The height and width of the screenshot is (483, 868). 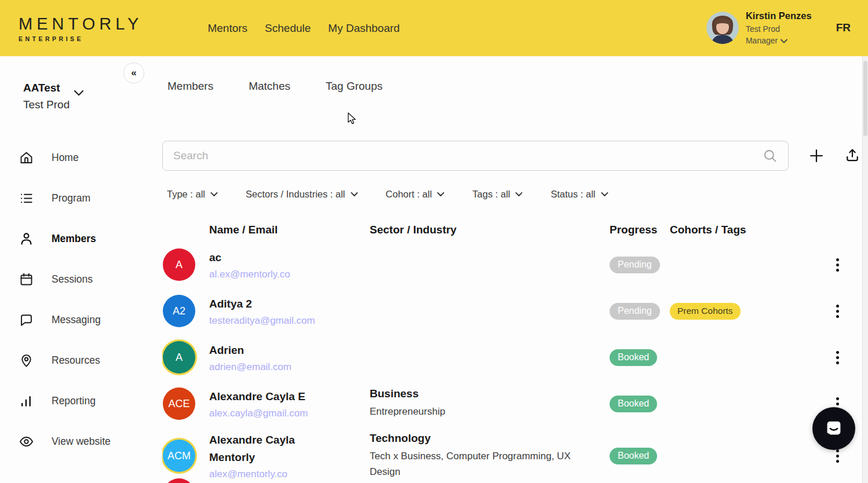 What do you see at coordinates (27, 158) in the screenshot?
I see `home-icon` at bounding box center [27, 158].